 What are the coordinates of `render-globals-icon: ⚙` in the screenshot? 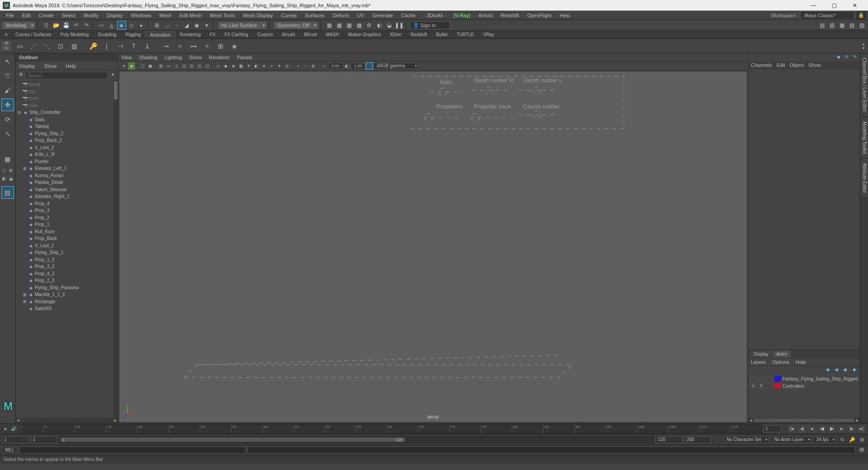 It's located at (369, 25).